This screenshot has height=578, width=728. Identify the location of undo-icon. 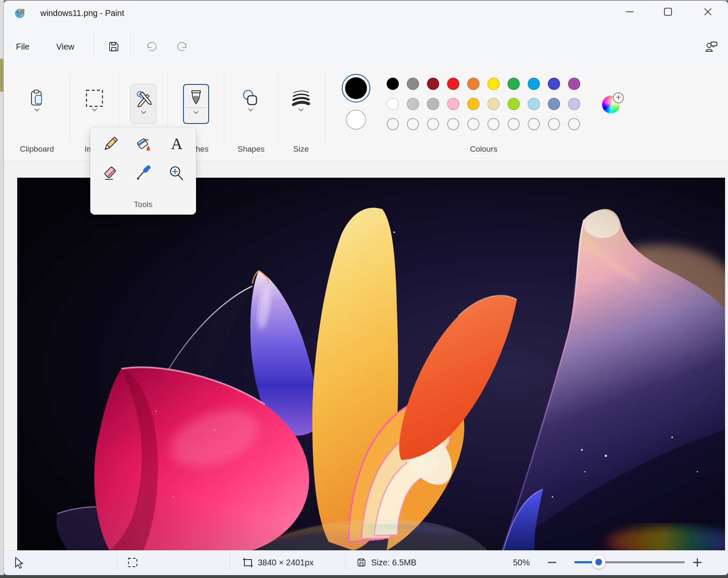
(152, 47).